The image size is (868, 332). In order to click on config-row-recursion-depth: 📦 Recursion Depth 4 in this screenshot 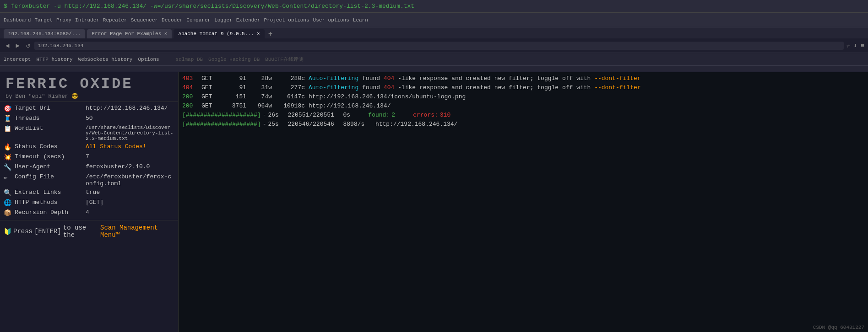, I will do `click(89, 213)`.